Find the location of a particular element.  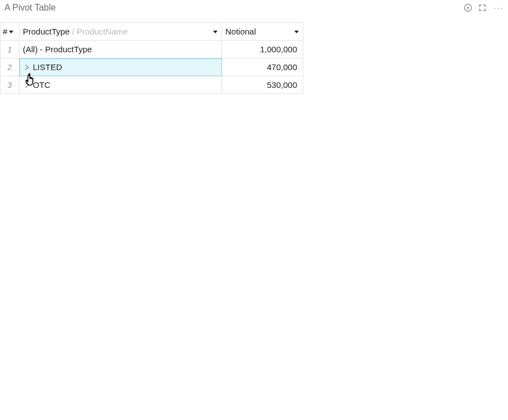

dimension-primary: ProductType is located at coordinates (46, 31).